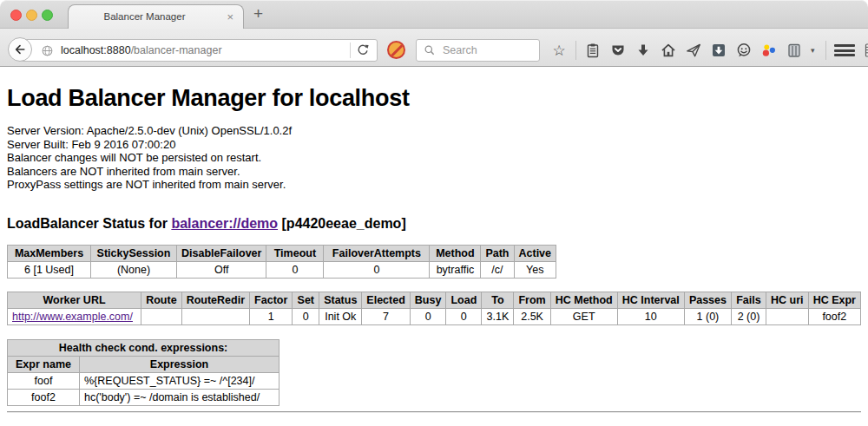 The width and height of the screenshot is (868, 426). What do you see at coordinates (180, 364) in the screenshot?
I see `col-header: Expression` at bounding box center [180, 364].